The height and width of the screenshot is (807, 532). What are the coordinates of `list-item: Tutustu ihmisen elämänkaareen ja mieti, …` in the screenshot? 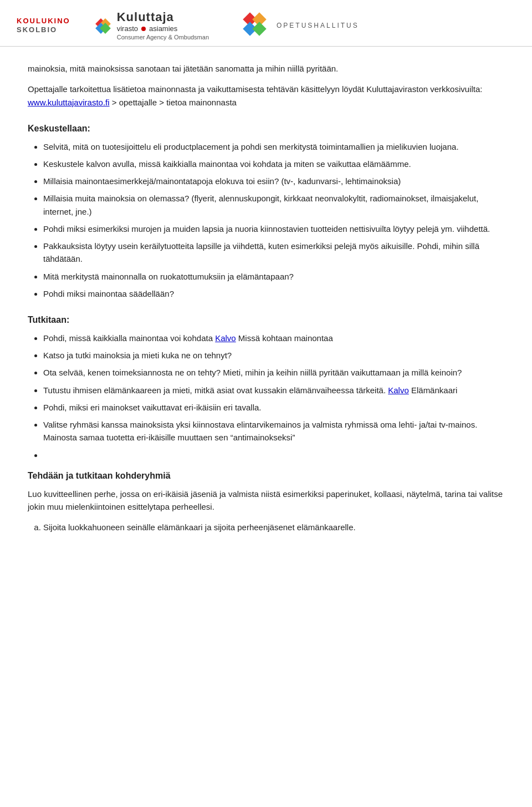 It's located at (274, 390).